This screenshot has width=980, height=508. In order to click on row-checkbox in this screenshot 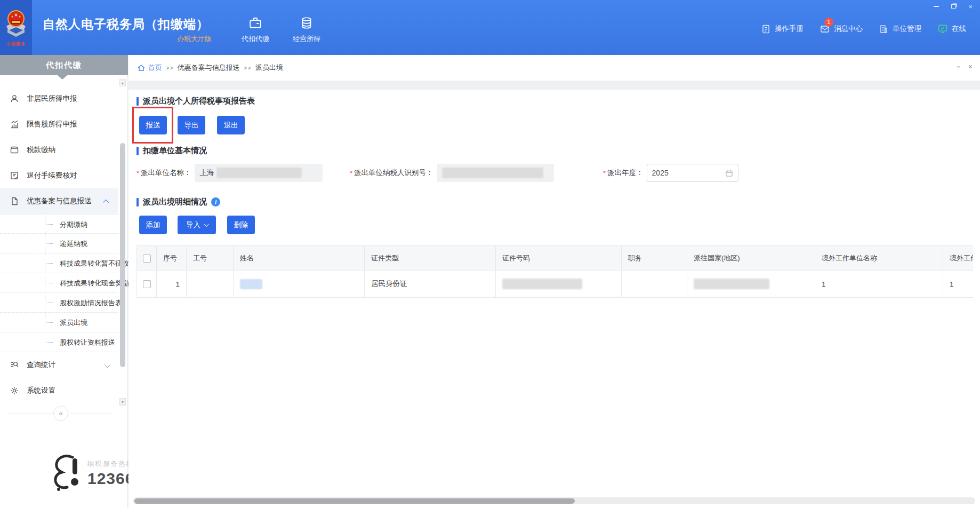, I will do `click(147, 284)`.